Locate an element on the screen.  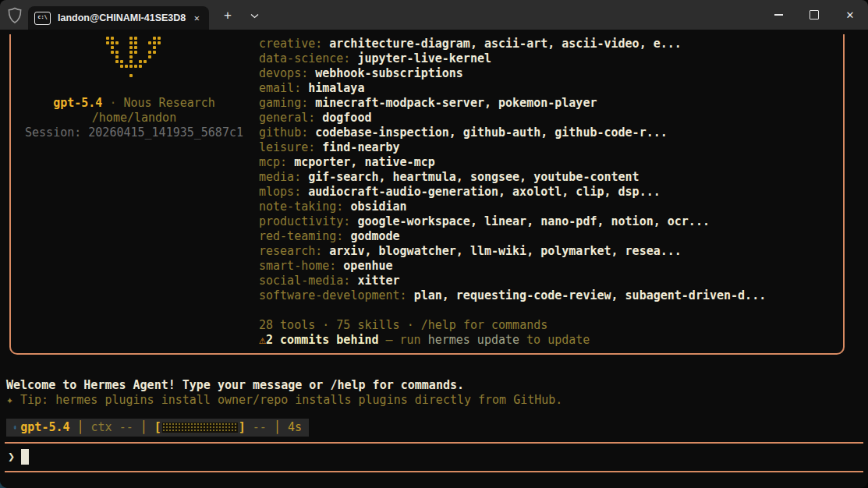
nous-research-logo-art is located at coordinates (136, 59).